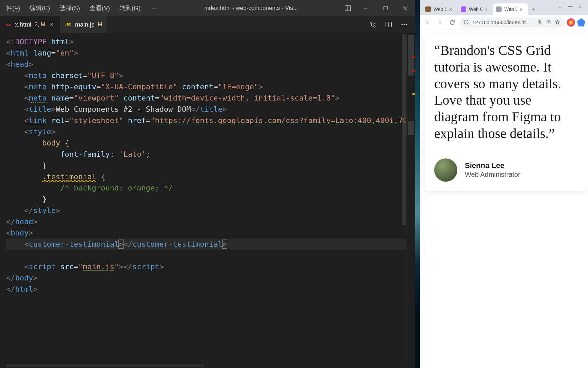 This screenshot has height=368, width=588. I want to click on menu-item: 查看(V), so click(100, 8).